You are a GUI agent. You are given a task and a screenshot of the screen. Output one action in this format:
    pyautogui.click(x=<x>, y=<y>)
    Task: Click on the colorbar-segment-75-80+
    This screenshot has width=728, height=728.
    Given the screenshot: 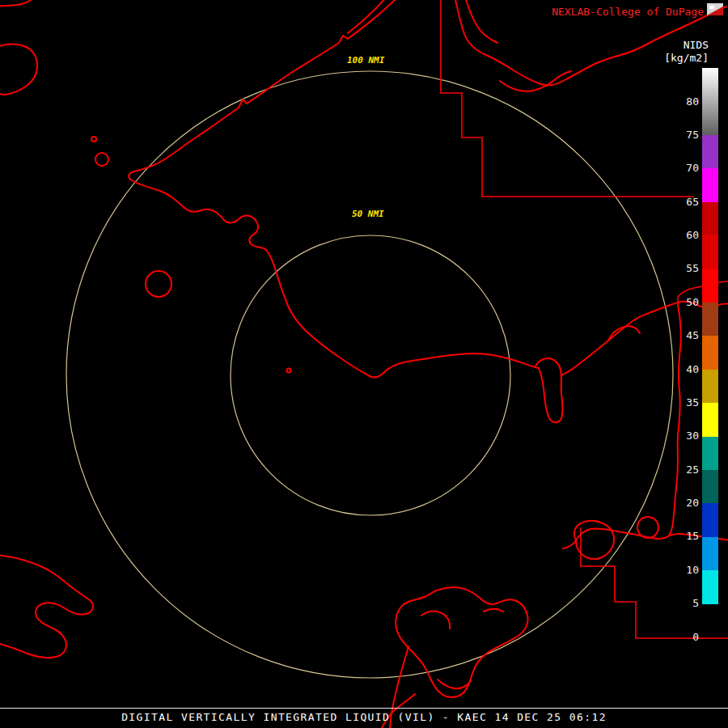 What is the action you would take?
    pyautogui.click(x=710, y=102)
    